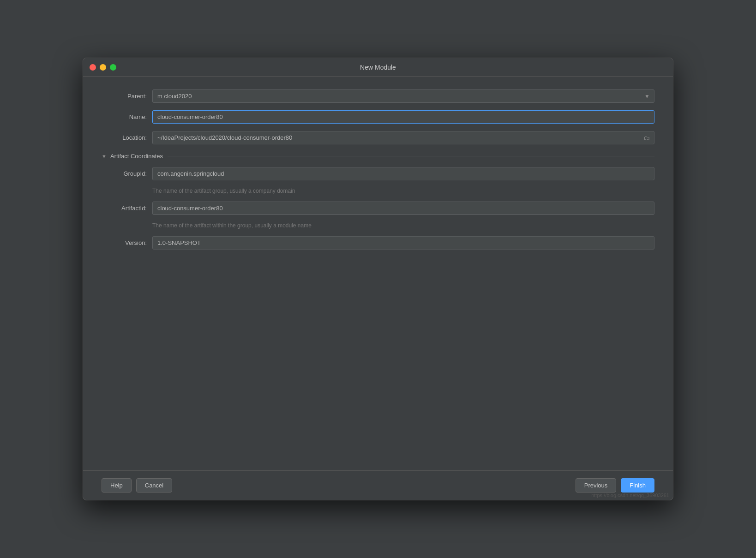 The width and height of the screenshot is (756, 558). I want to click on parent-select: m cloud2020, so click(403, 96).